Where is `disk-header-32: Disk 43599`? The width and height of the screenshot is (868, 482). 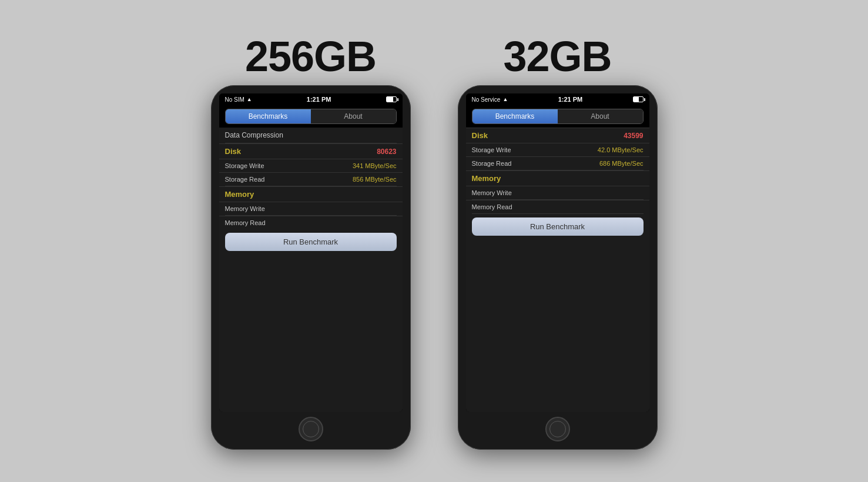 disk-header-32: Disk 43599 is located at coordinates (558, 135).